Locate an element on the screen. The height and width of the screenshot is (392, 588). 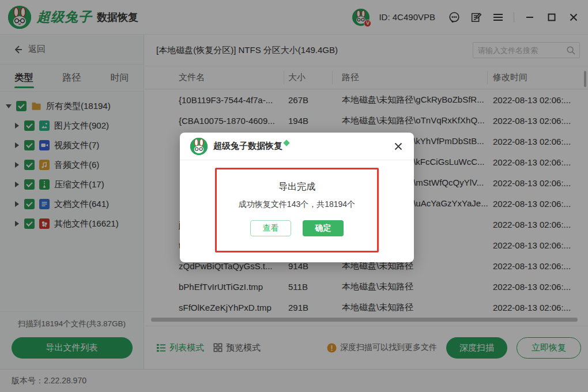
dialog-logo-icon is located at coordinates (199, 146).